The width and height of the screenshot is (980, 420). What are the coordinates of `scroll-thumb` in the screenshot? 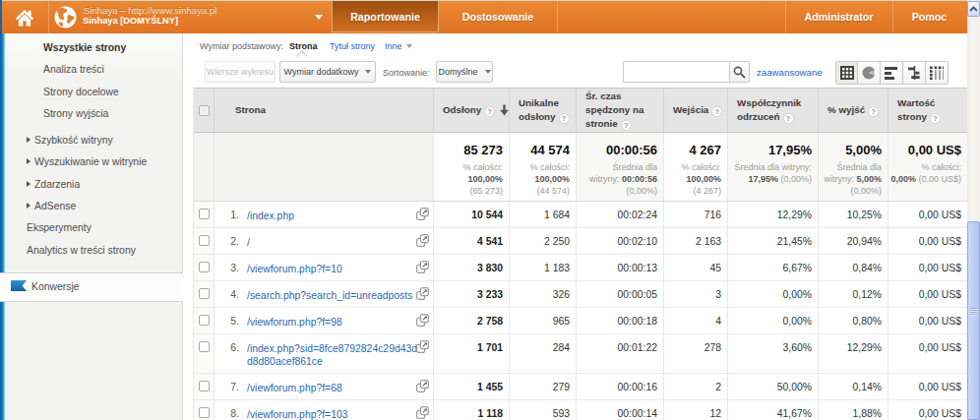 It's located at (974, 321).